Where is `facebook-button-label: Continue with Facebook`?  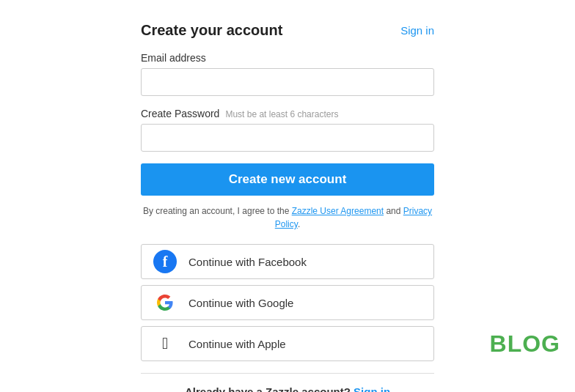
facebook-button-label: Continue with Facebook is located at coordinates (248, 262).